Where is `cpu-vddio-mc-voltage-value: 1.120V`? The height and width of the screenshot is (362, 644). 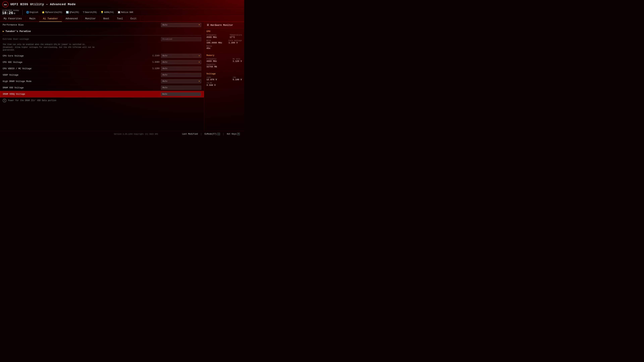 cpu-vddio-mc-voltage-value: 1.120V is located at coordinates (154, 68).